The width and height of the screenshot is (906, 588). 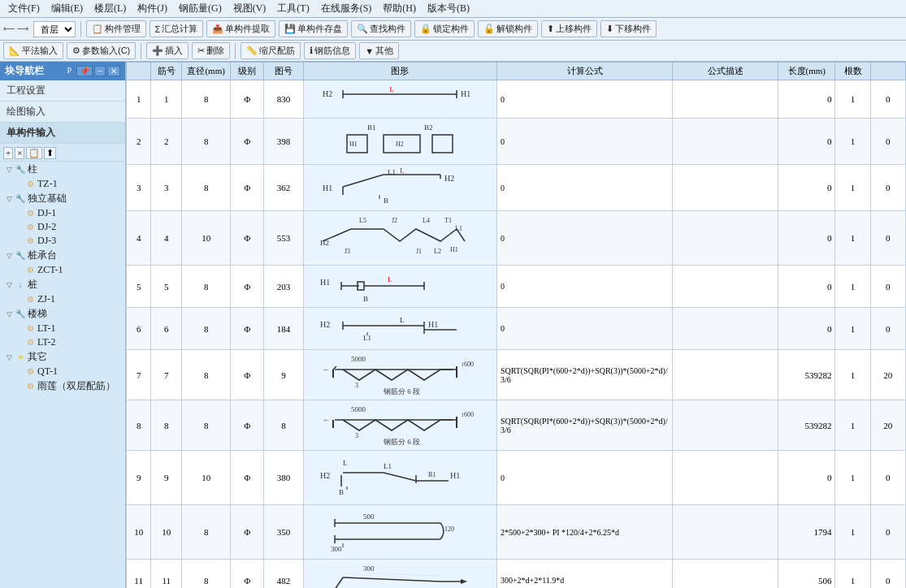 What do you see at coordinates (517, 141) in the screenshot?
I see `table-row: 2 2 8 Φ 398 B1 B2 H1 H2 0 0 1 0` at bounding box center [517, 141].